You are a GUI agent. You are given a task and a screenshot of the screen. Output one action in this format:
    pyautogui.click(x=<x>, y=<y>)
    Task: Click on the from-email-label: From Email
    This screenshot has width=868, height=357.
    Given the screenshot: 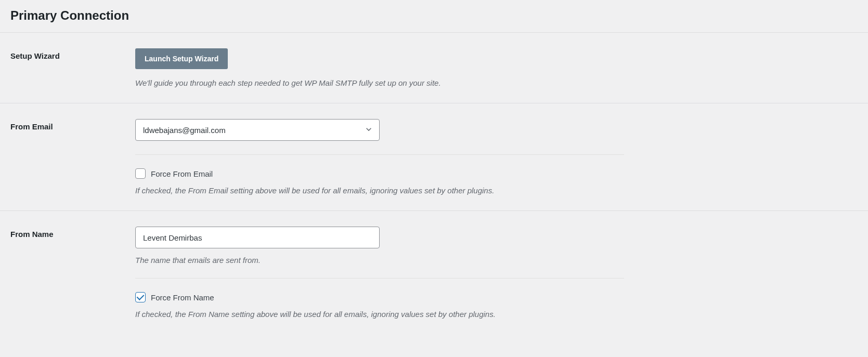 What is the action you would take?
    pyautogui.click(x=73, y=157)
    